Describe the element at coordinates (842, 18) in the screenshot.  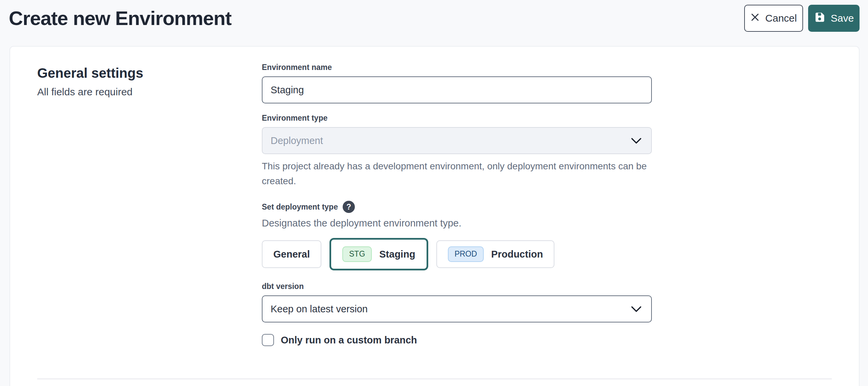
I see `save-button-label: Save` at that location.